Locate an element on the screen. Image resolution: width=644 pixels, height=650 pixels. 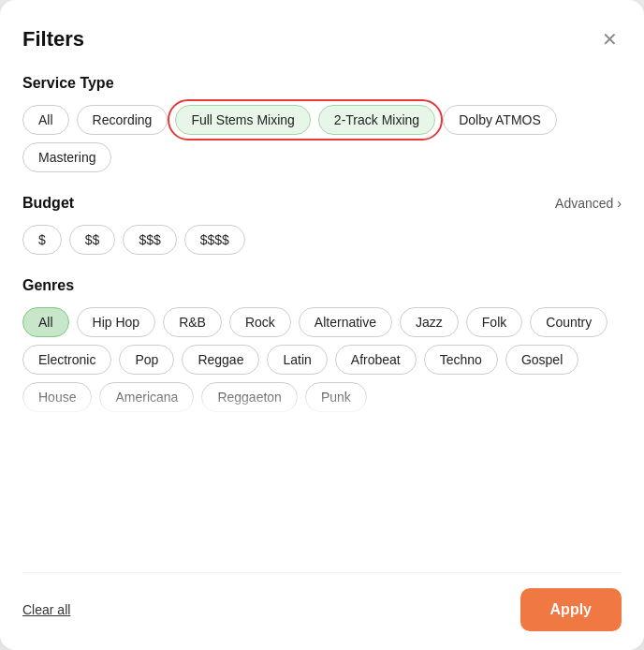
budget-section: Budget Advanced › $$$$$$$$$$ is located at coordinates (322, 225).